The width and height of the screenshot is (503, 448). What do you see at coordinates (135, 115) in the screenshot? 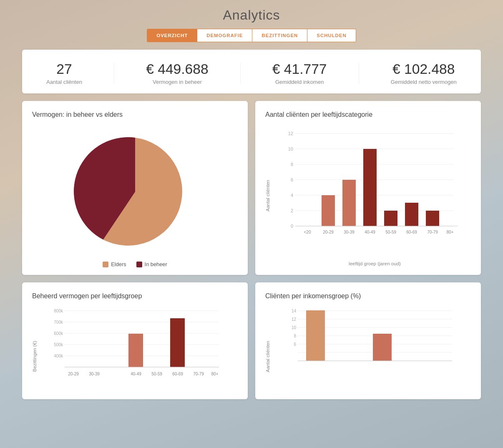
I see `pie-chart-title: Vermogen: in beheer vs elders` at bounding box center [135, 115].